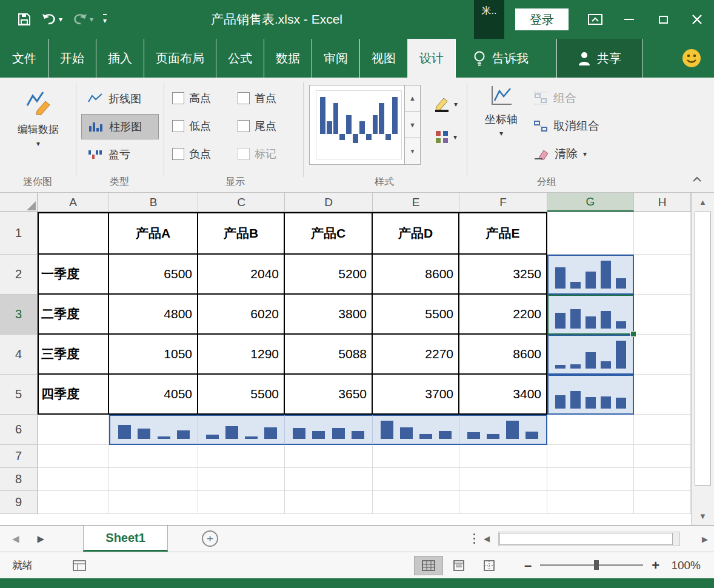 The image size is (714, 588). I want to click on axis-caret-icon: ▾, so click(501, 133).